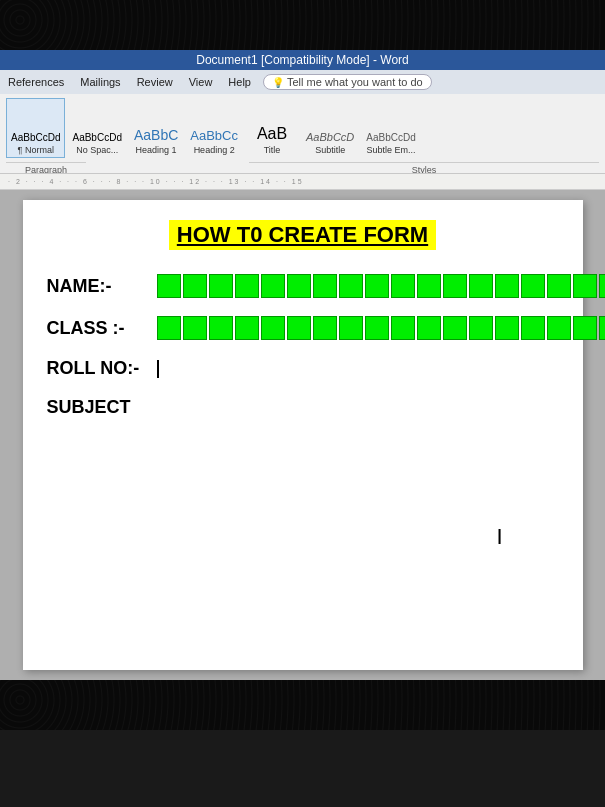  I want to click on subject-label: SUBJECT, so click(102, 408).